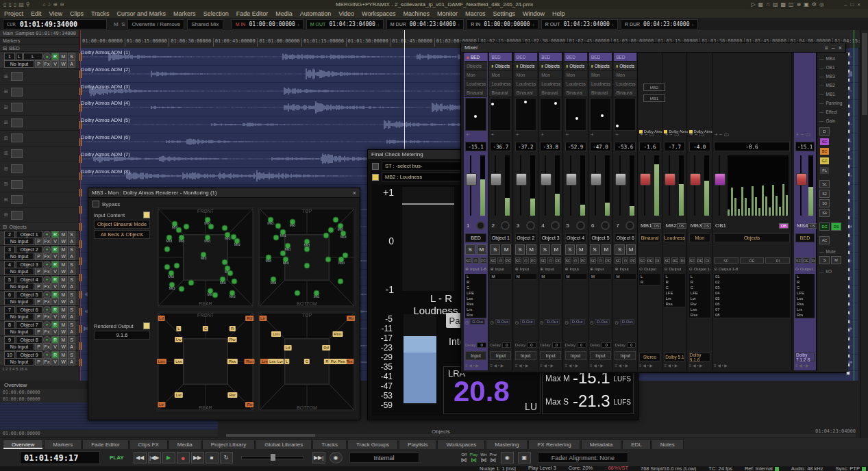 The width and height of the screenshot is (868, 471). I want to click on bus-re-button: RE, so click(650, 260).